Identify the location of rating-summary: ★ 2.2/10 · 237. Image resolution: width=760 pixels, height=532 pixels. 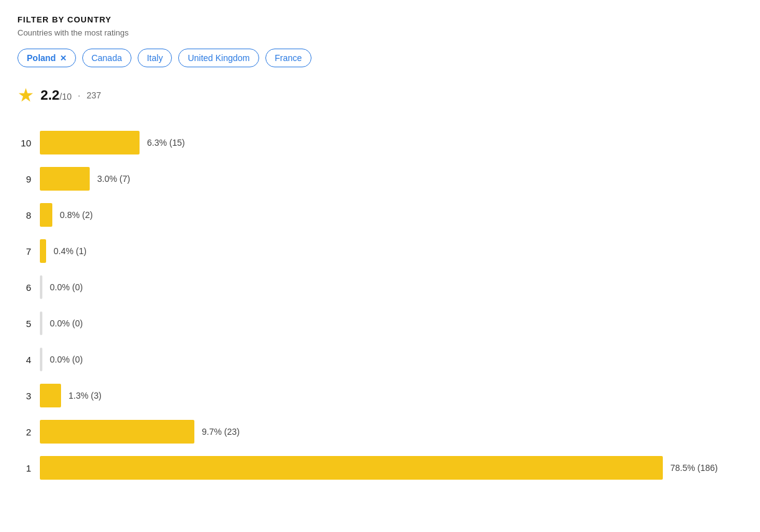
(380, 95).